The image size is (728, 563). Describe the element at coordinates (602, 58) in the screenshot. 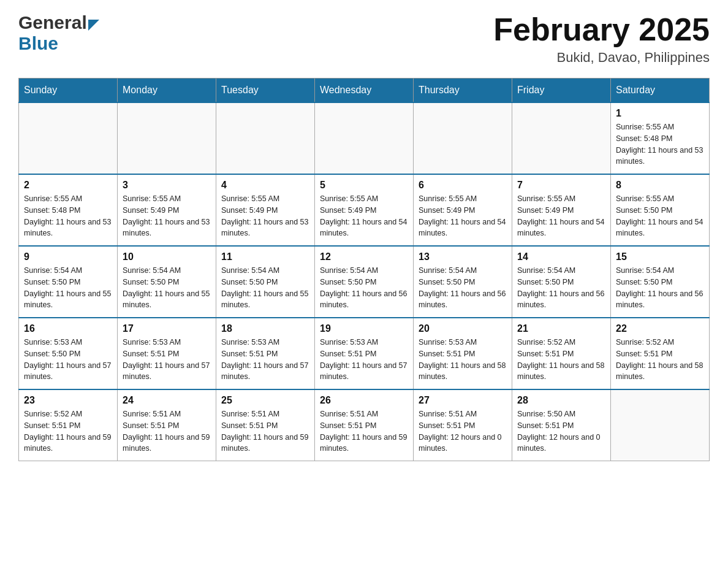

I see `location-title: Bukid, Davao, Philippines` at that location.